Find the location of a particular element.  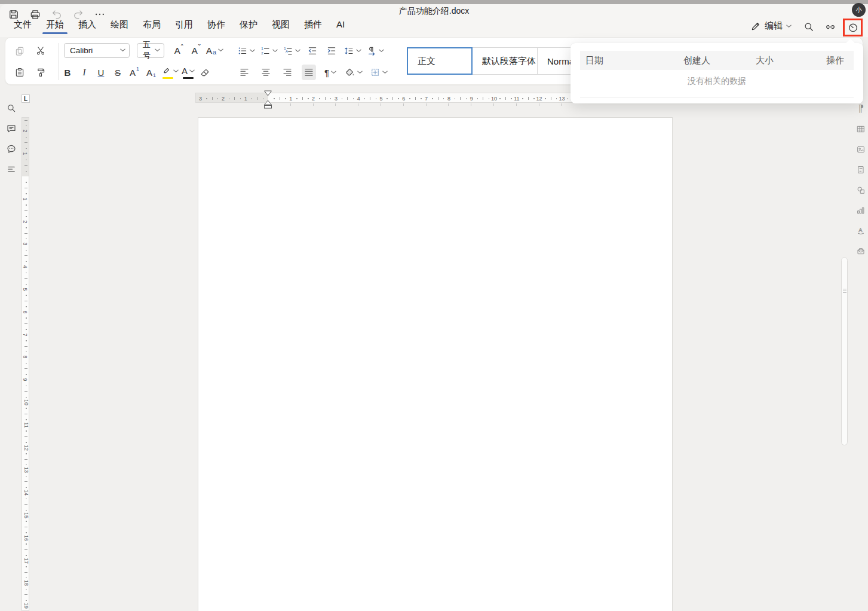

menu-tab-8: 视图 is located at coordinates (281, 28).